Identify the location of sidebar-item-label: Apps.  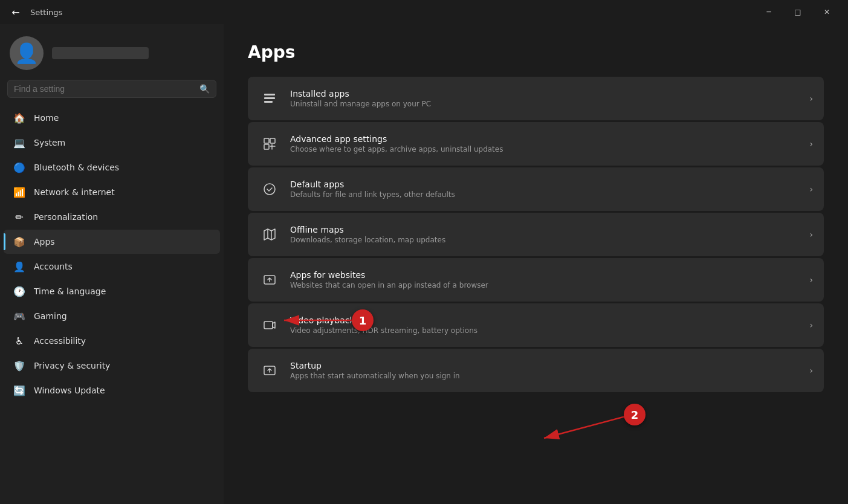
(45, 242).